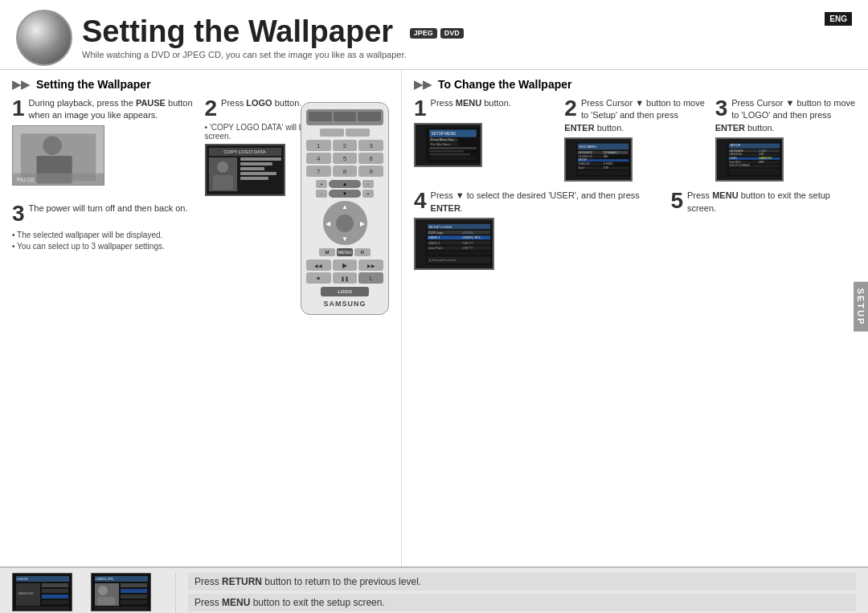  I want to click on svg-text: PARENTAL, so click(735, 155).